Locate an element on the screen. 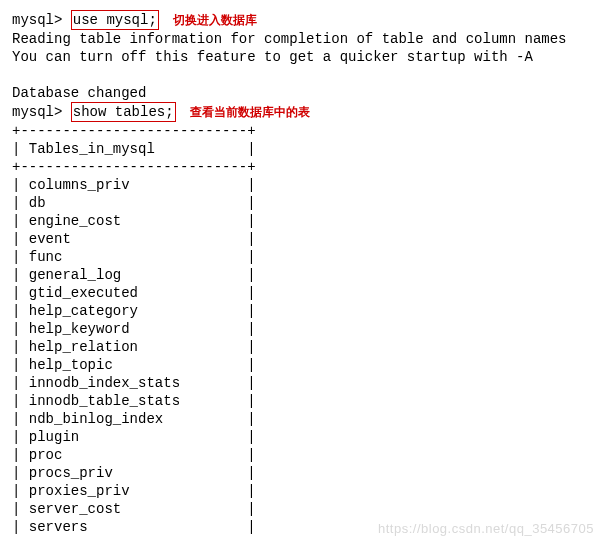 The width and height of the screenshot is (600, 544). cmd-line-1: mysql> use mysql;切换进入数据库 is located at coordinates (300, 20).